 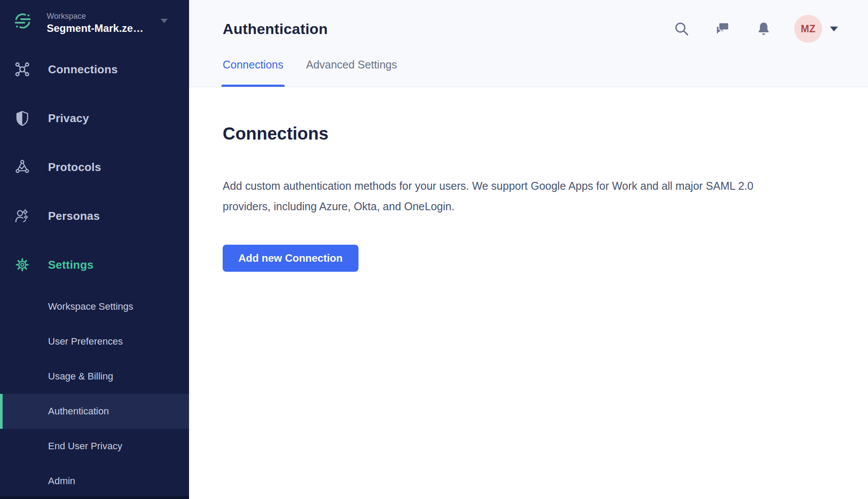 What do you see at coordinates (528, 44) in the screenshot?
I see `page-header: Authentication MZ` at bounding box center [528, 44].